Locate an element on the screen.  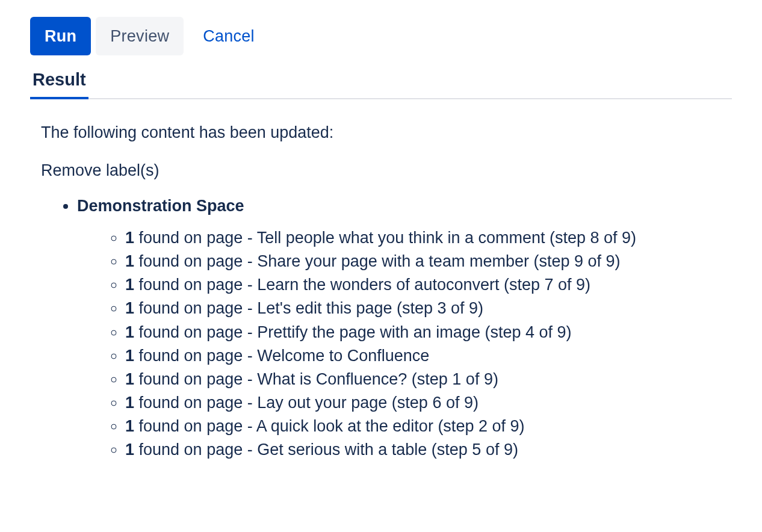
list-item: 1 found on page - Lay out your page (ste… is located at coordinates (429, 403).